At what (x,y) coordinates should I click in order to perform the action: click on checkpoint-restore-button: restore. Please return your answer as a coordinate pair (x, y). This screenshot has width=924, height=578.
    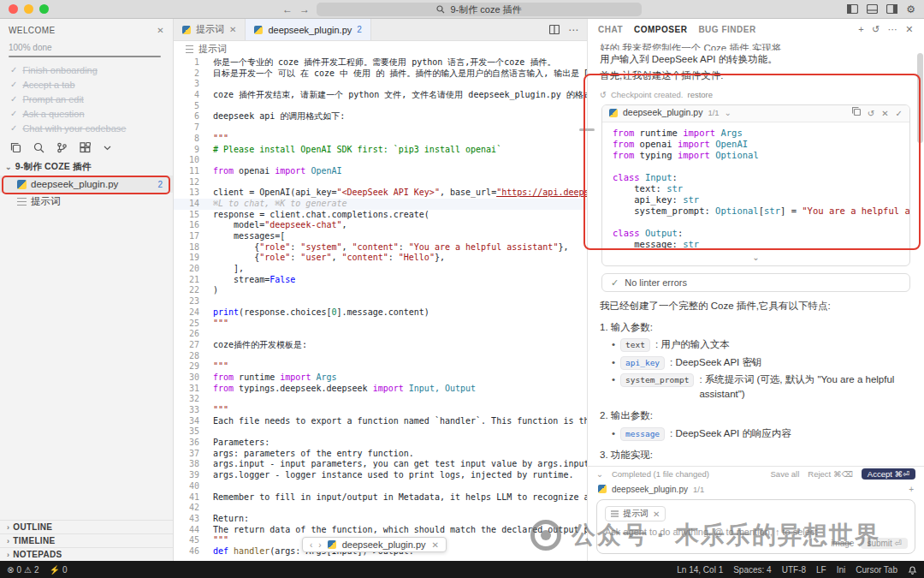
    Looking at the image, I should click on (700, 95).